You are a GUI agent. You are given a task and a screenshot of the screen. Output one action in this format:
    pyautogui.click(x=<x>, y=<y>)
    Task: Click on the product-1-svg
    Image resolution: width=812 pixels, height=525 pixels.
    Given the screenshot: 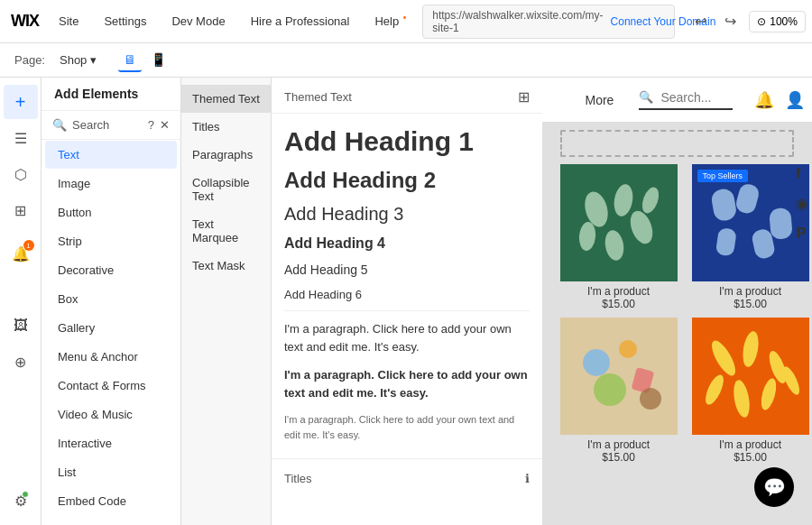 What is the action you would take?
    pyautogui.click(x=619, y=223)
    